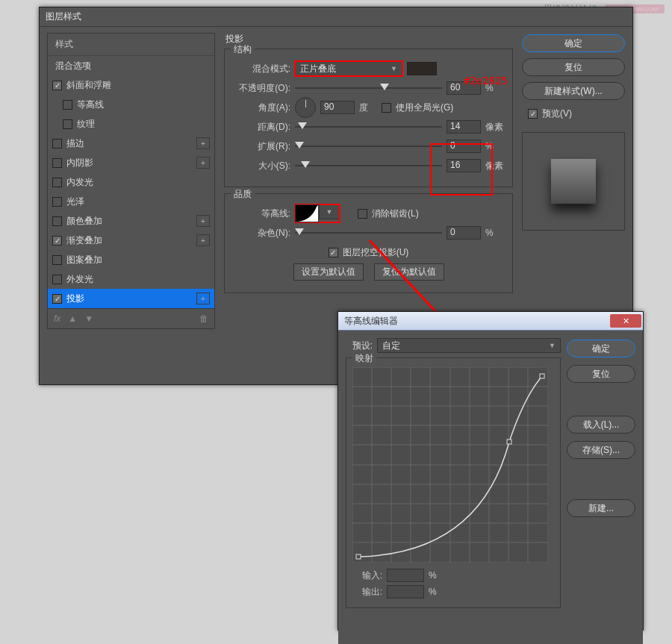 The width and height of the screenshot is (672, 644). I want to click on style-row-4: 内阴影+, so click(131, 163).